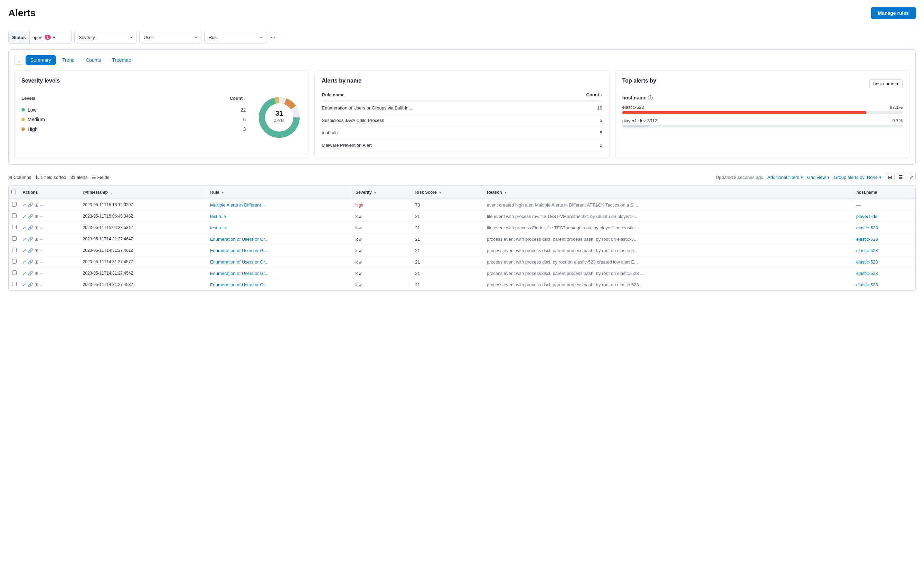 The height and width of the screenshot is (583, 924). I want to click on alert-rule-count: 5, so click(601, 133).